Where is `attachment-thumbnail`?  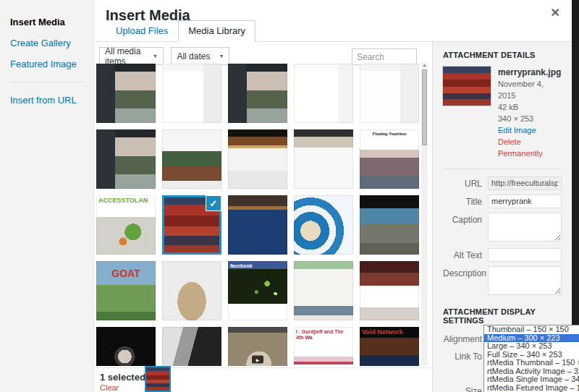
attachment-thumbnail is located at coordinates (467, 86).